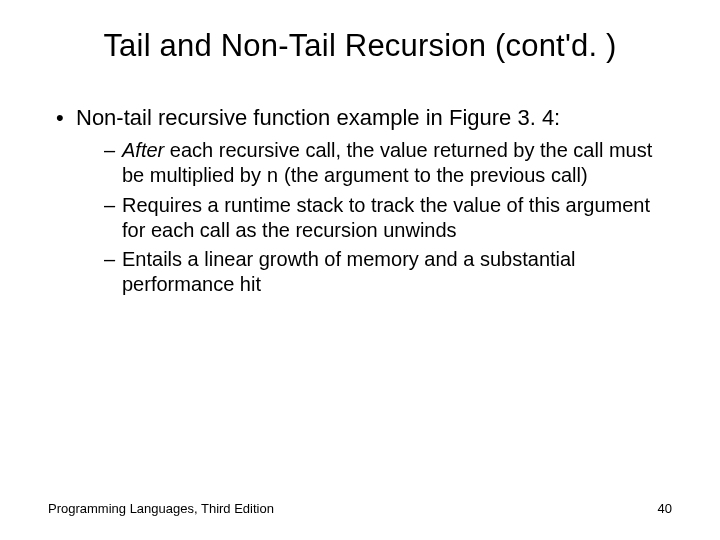  I want to click on sub2-text: Requires a runtime stack to track the va…, so click(386, 218).